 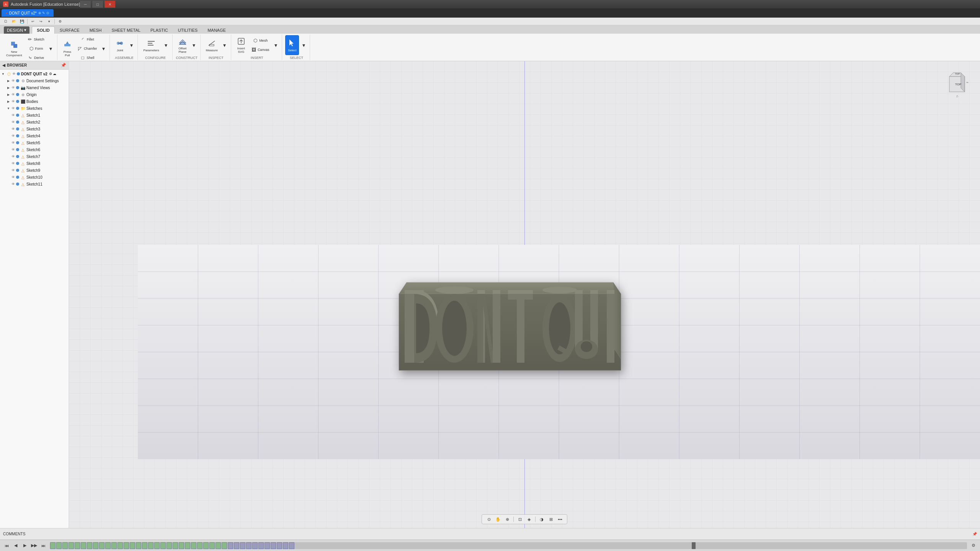 What do you see at coordinates (13, 177) in the screenshot?
I see `vis-sketch10: 👁` at bounding box center [13, 177].